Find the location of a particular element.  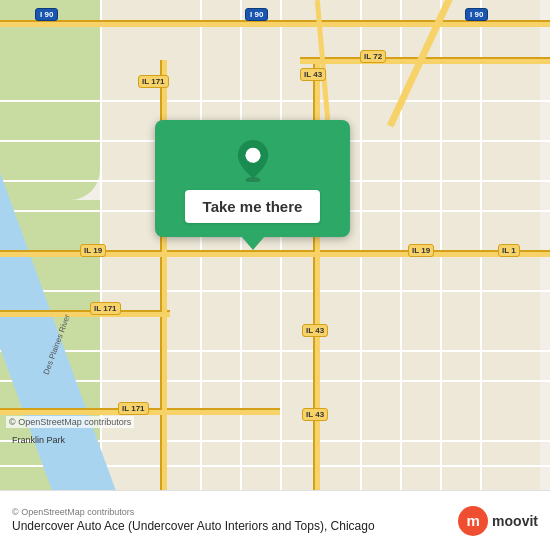

road-h1 is located at coordinates (275, 101).